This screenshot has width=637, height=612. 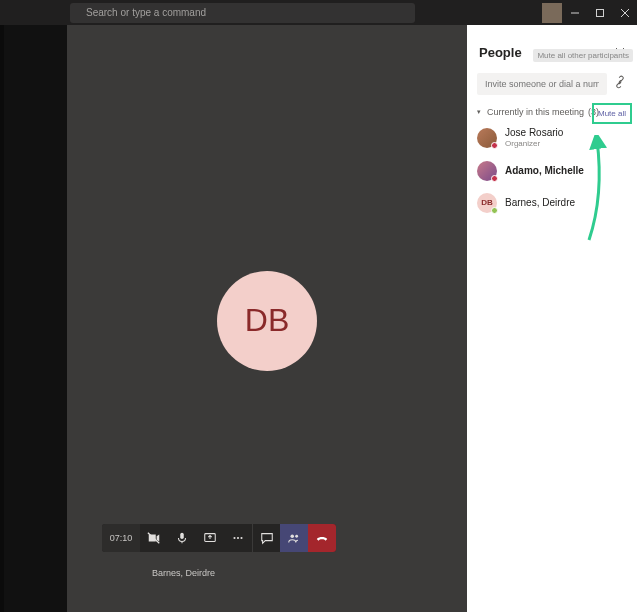 I want to click on participant-info: Adamo, Michelle, so click(x=544, y=171).